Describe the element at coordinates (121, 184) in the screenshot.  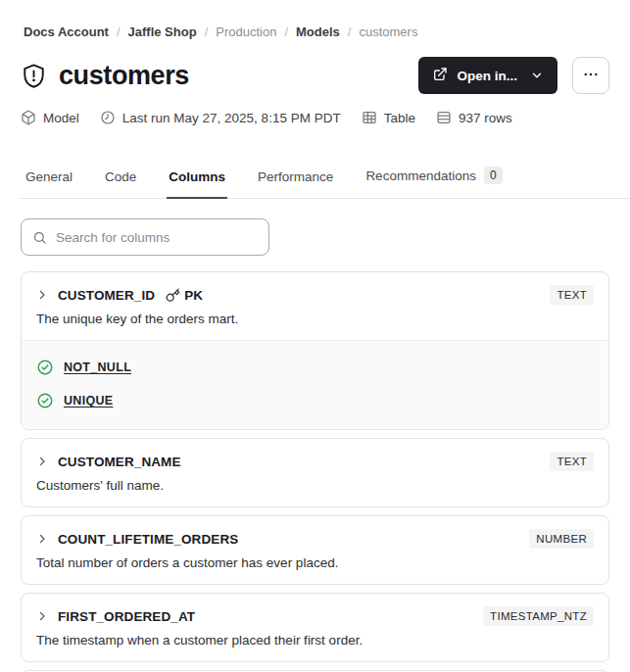
I see `tab-code: Code` at that location.